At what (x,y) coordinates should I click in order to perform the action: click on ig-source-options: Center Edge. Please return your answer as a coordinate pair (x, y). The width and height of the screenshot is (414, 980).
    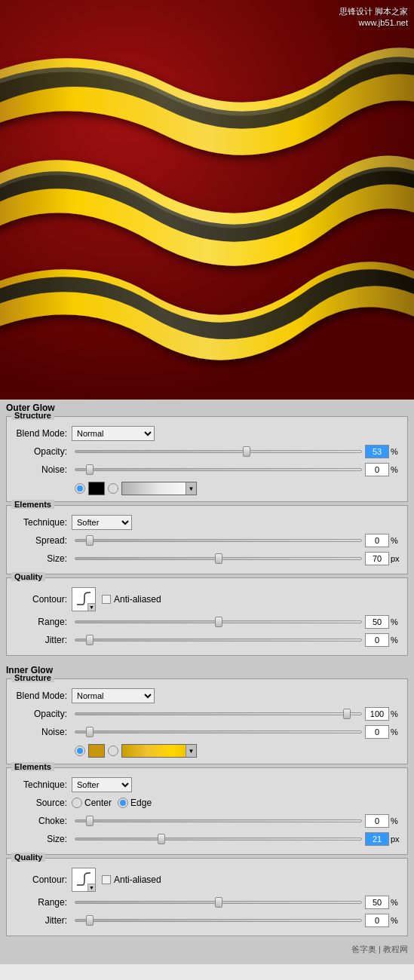
    Looking at the image, I should click on (237, 803).